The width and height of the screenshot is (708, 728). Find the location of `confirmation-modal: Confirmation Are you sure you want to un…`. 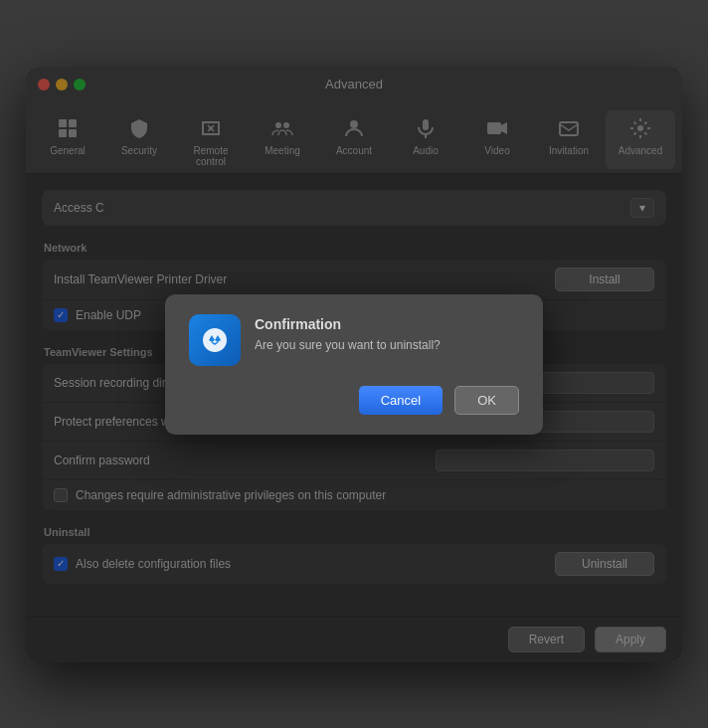

confirmation-modal: Confirmation Are you sure you want to un… is located at coordinates (354, 364).